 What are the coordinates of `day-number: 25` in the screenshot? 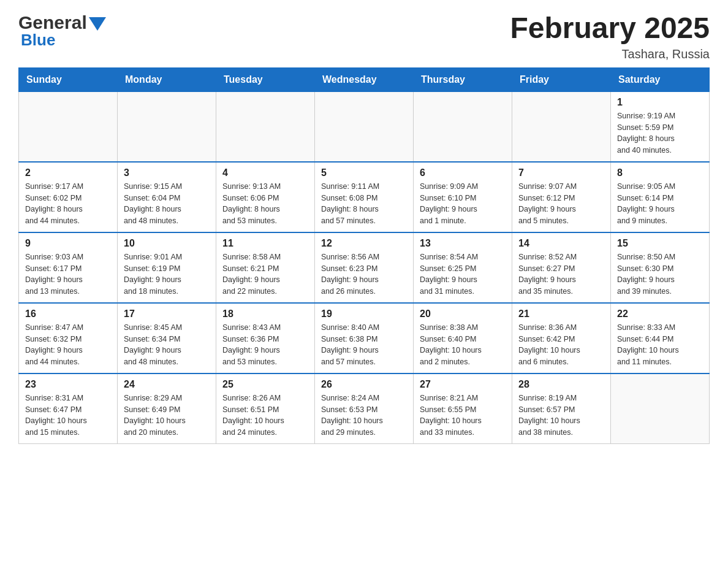 It's located at (265, 385).